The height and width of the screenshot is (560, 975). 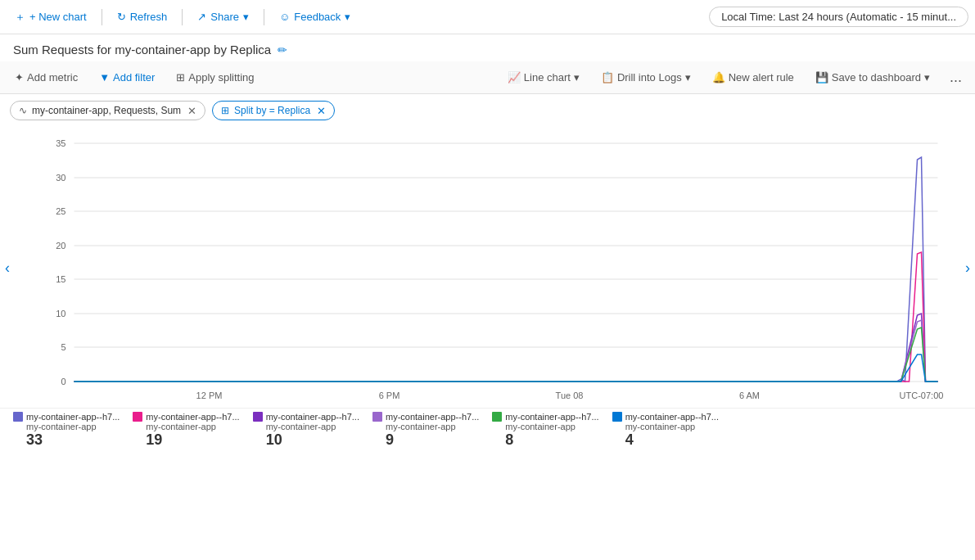 I want to click on share-button: ↗ Share ▾, so click(x=223, y=16).